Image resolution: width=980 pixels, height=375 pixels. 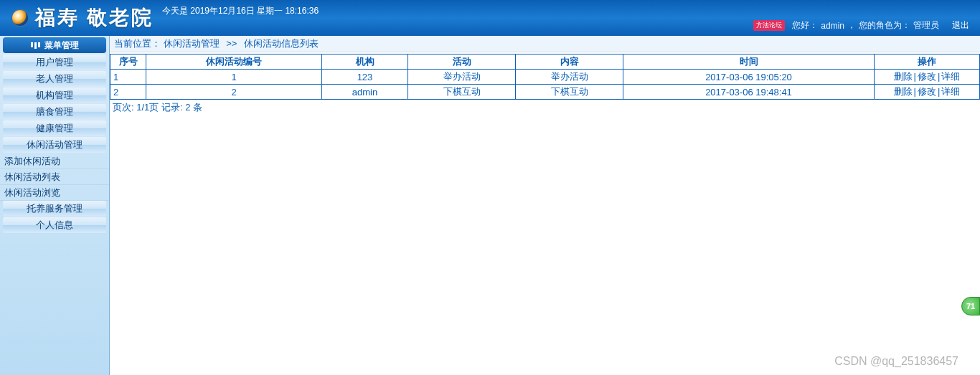 I want to click on sidebar-item-elders: 老人管理, so click(x=55, y=79).